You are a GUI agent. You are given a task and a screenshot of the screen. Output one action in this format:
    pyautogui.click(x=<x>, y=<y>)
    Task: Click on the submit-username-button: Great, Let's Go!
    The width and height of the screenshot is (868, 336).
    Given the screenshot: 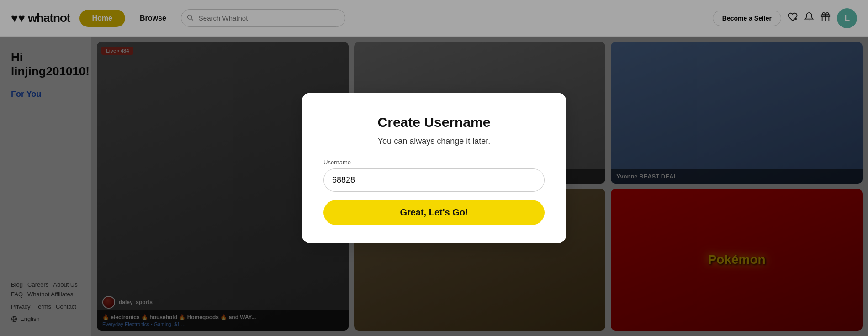 What is the action you would take?
    pyautogui.click(x=434, y=213)
    